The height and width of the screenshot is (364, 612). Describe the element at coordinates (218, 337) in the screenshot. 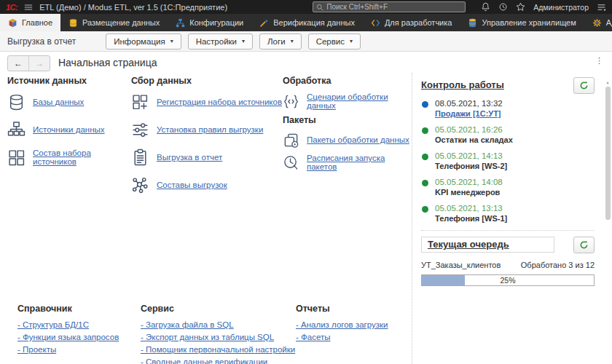

I see `link-export-data-from-sql-table: - Экспорт данных из таблицы SQL` at that location.